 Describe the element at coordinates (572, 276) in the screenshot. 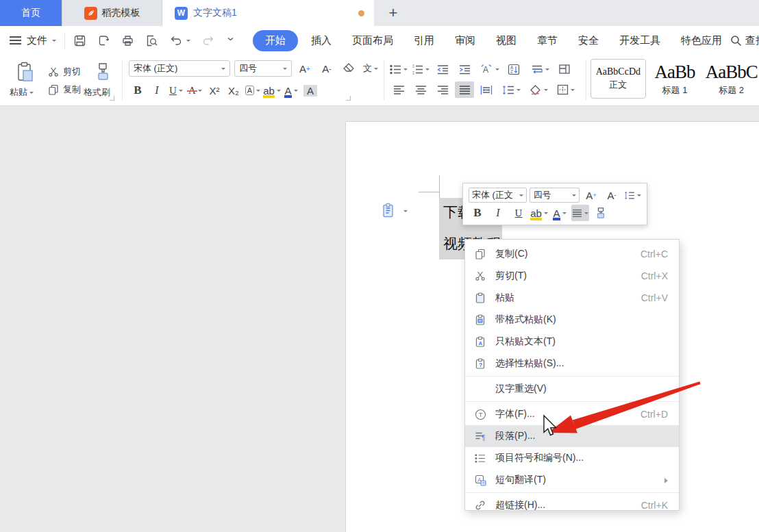

I see `menu-item-cut: 剪切(T) Ctrl+X` at that location.